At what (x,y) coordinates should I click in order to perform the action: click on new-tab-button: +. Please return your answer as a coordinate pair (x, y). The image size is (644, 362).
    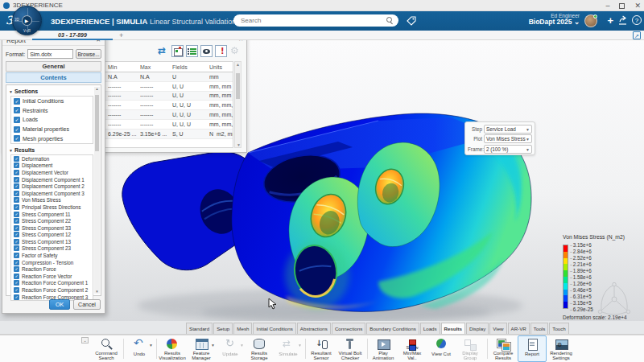
    Looking at the image, I should click on (121, 35).